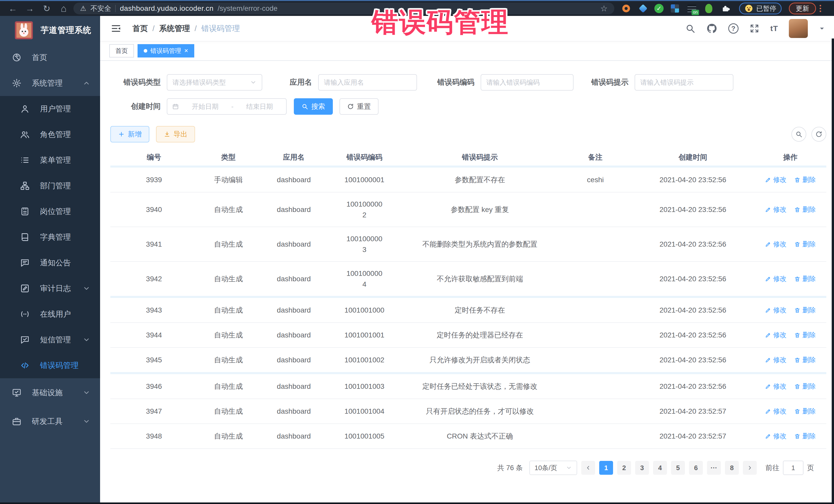  I want to click on sidebar-item-dictionary: 字典管理, so click(50, 237).